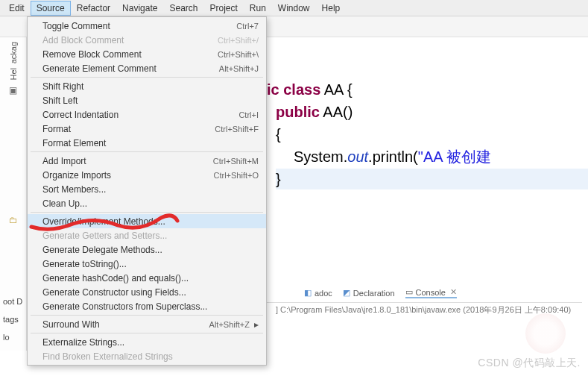 This screenshot has height=376, width=588. What do you see at coordinates (147, 175) in the screenshot?
I see `menu-item-organize-imports: Organize ImportsCtrl+Shift+O` at bounding box center [147, 175].